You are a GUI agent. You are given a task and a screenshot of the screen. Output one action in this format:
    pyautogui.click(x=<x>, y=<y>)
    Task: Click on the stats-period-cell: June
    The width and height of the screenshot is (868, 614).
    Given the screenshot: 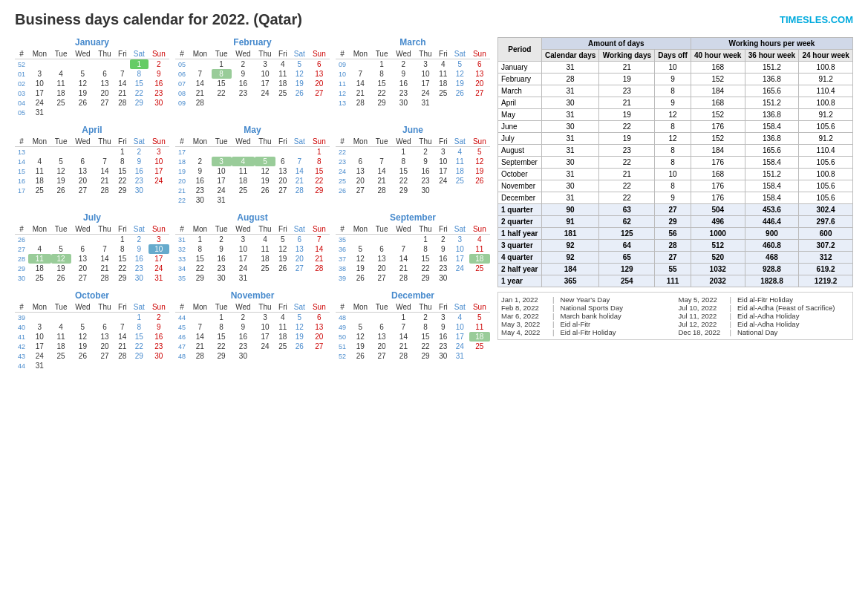 What is the action you would take?
    pyautogui.click(x=520, y=127)
    